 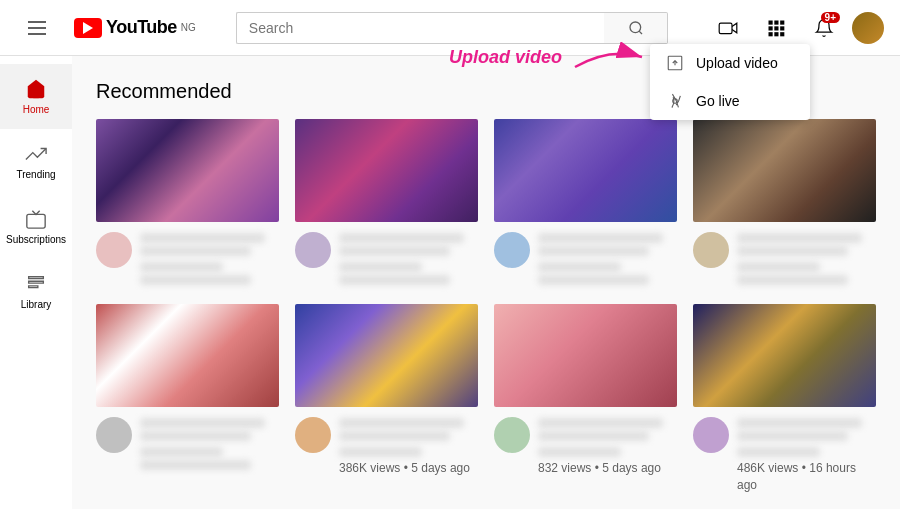 I want to click on notification-badge: 9+, so click(x=830, y=18).